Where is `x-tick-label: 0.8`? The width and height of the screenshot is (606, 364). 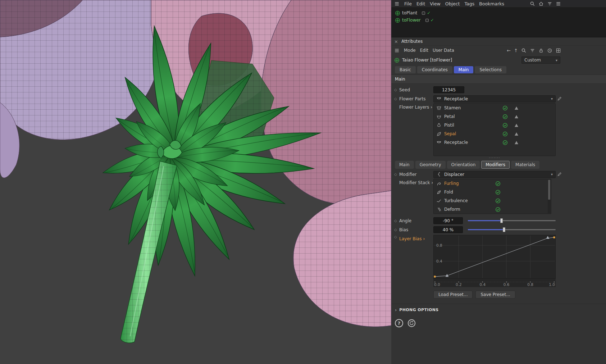 x-tick-label: 0.8 is located at coordinates (530, 285).